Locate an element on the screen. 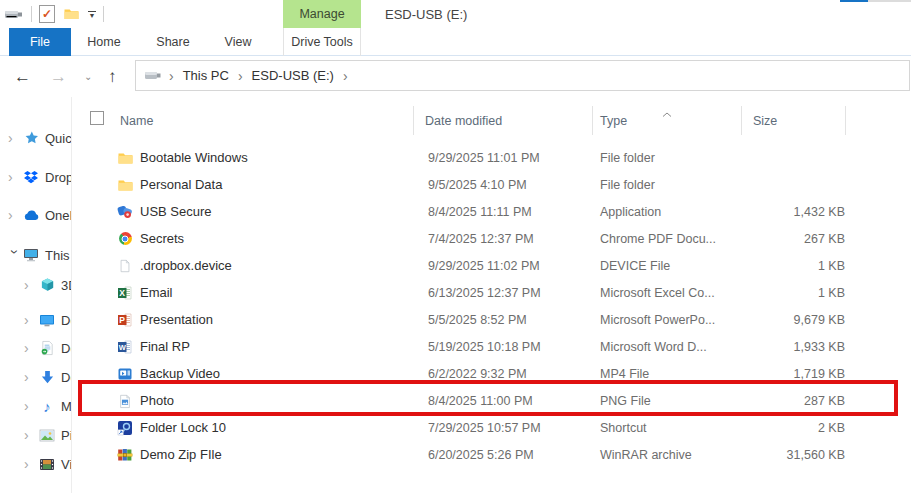  sidebar-item-videos: › Videos is located at coordinates (36, 464).